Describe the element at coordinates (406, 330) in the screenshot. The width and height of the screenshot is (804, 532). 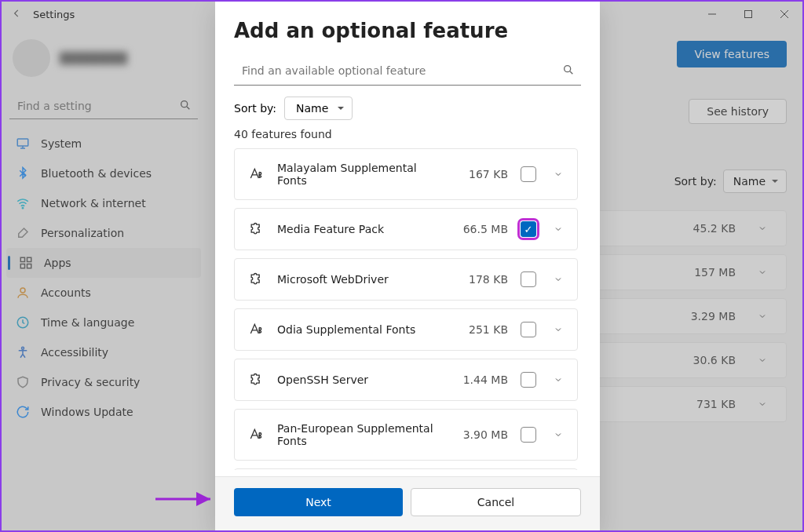
I see `feature-row: Odia Supplemental Fonts 251 KB` at that location.